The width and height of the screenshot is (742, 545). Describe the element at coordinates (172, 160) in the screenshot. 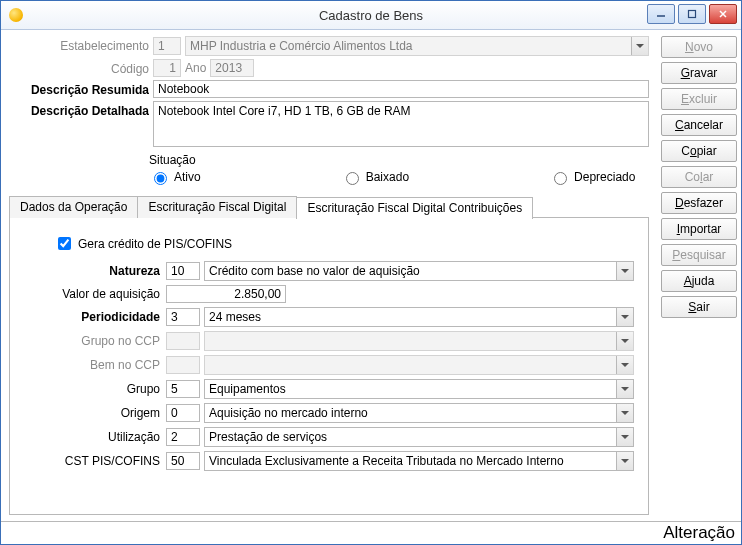

I see `situacao-legend: Situação` at that location.